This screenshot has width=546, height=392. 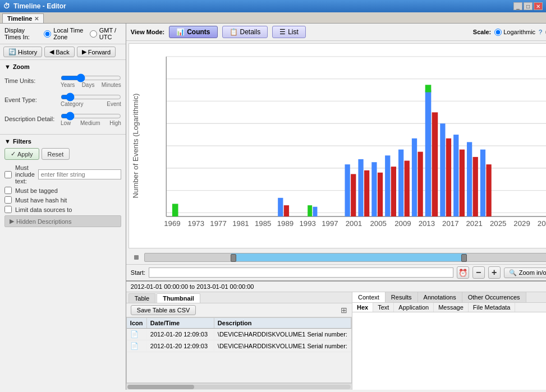 What do you see at coordinates (492, 307) in the screenshot?
I see `hex-tab-file-metadata: File Metadata` at bounding box center [492, 307].